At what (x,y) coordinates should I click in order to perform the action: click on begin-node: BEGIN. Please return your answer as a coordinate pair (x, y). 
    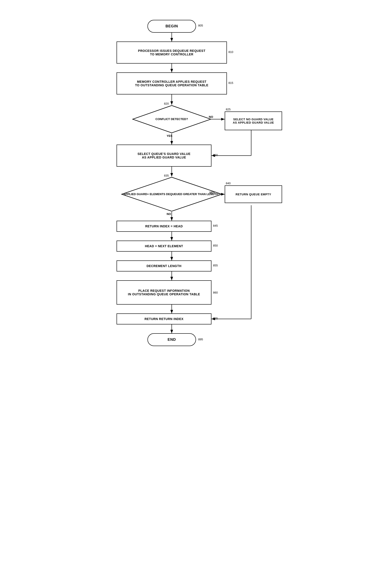
    Looking at the image, I should click on (172, 26).